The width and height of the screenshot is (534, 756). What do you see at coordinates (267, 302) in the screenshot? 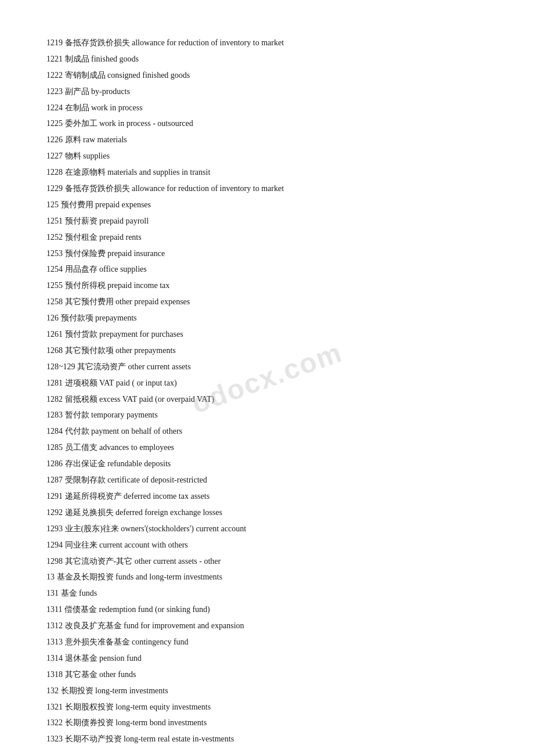
I see `line: 1258 其它预付费用 other prepaid expenses` at bounding box center [267, 302].